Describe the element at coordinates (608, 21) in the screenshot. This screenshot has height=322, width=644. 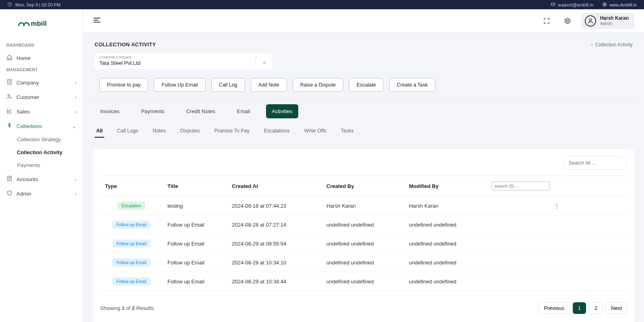
I see `user-menu: Harsh Karan Admin` at that location.